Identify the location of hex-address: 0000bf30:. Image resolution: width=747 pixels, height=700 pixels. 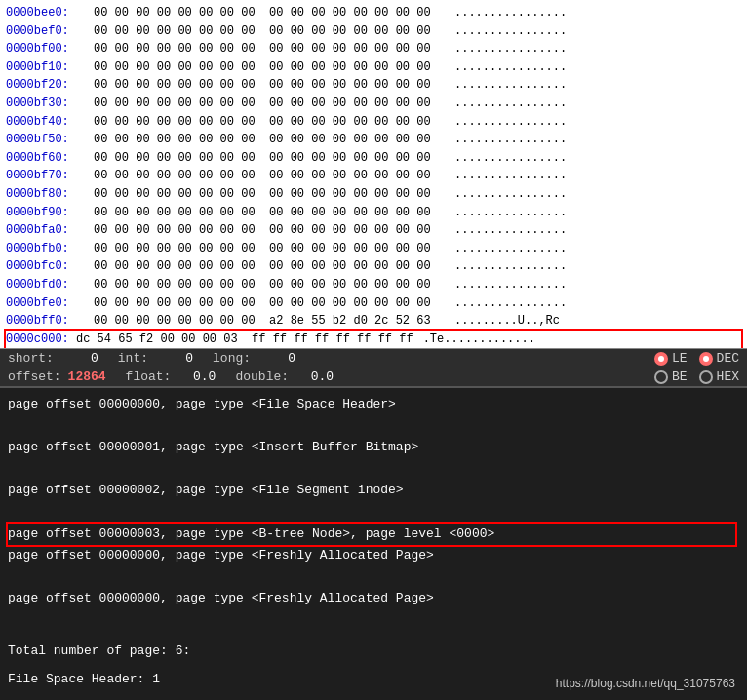
(50, 103).